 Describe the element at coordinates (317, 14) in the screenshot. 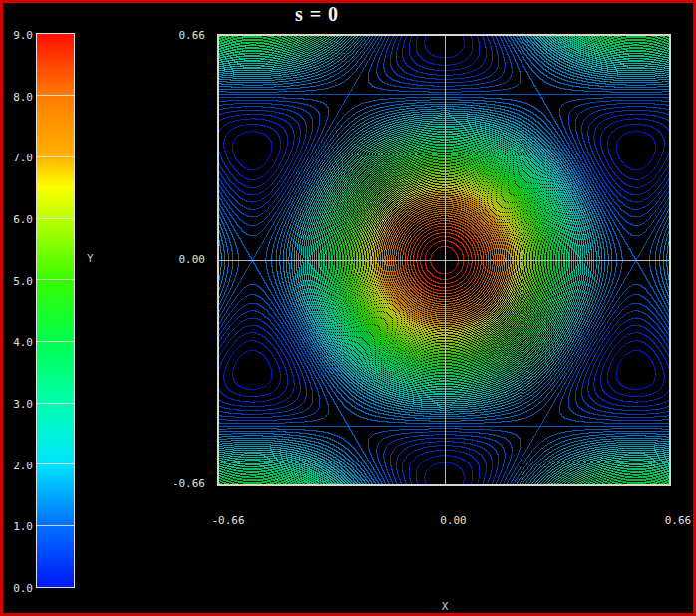

I see `plot-title: s = 0` at that location.